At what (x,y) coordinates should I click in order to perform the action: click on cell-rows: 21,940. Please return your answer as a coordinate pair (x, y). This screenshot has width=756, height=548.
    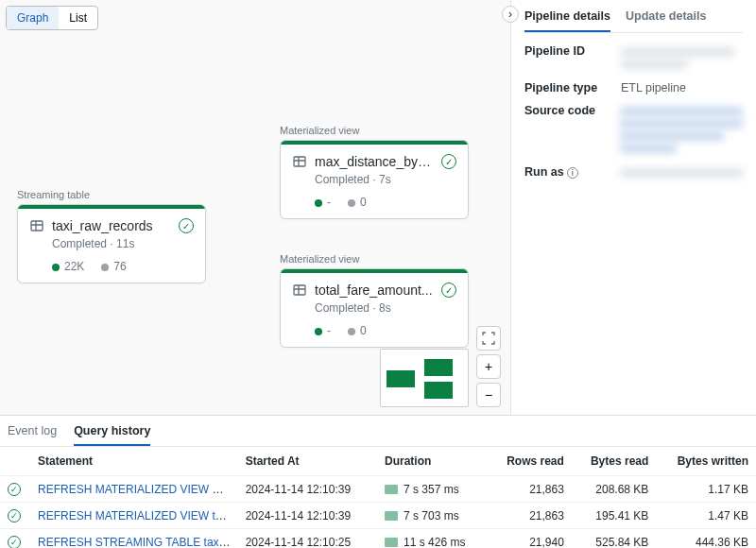
    Looking at the image, I should click on (529, 539).